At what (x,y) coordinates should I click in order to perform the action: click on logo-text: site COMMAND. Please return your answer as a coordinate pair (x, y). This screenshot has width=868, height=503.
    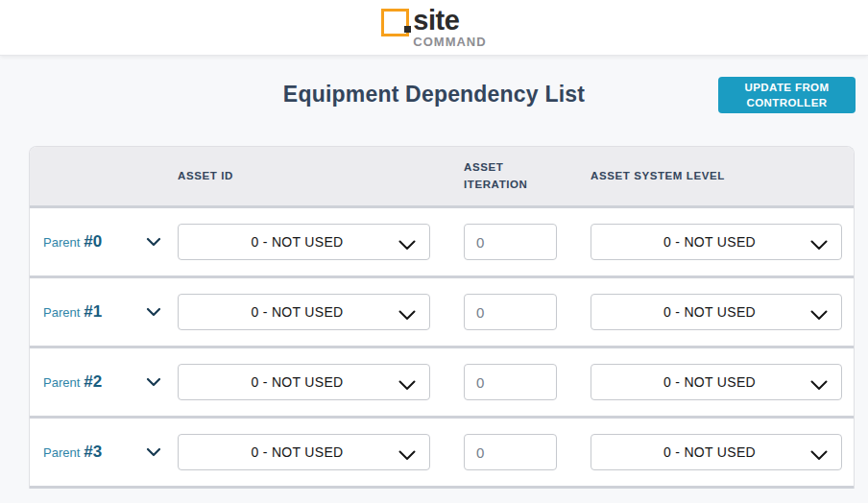
    Looking at the image, I should click on (449, 27).